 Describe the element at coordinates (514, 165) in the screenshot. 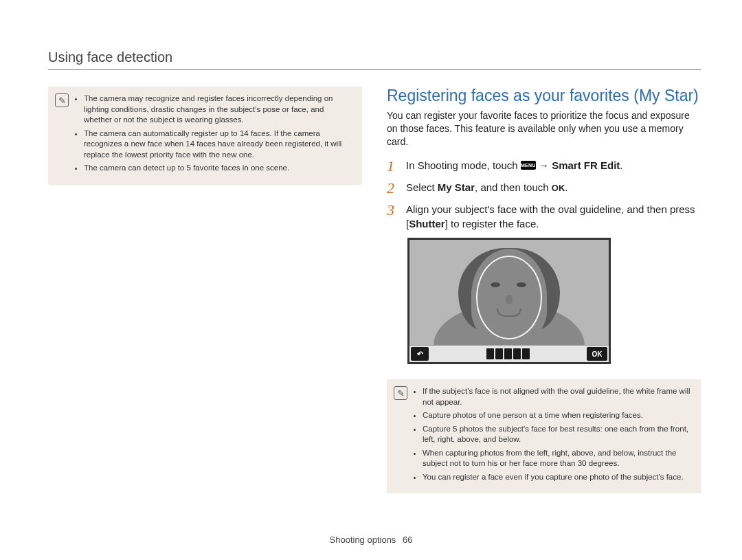

I see `step-1-text: In Shooting mode, touch MENU → Smart FR …` at that location.